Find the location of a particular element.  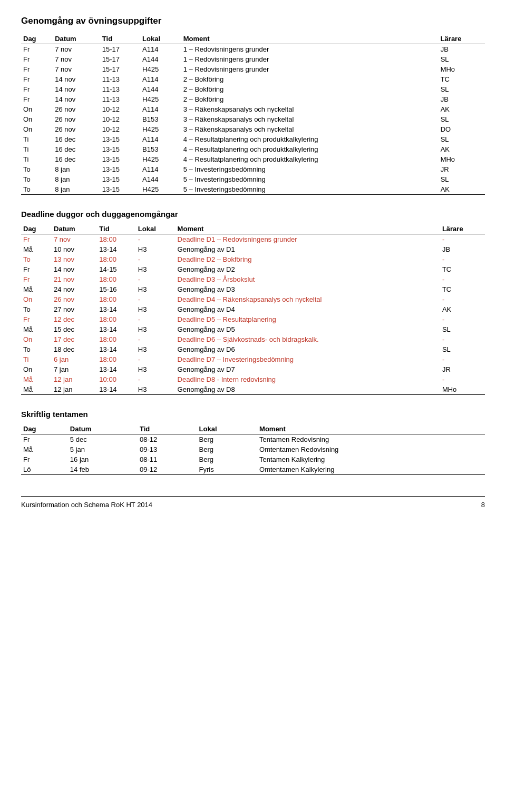

table-cell: 2 – Bokföring is located at coordinates (310, 79).